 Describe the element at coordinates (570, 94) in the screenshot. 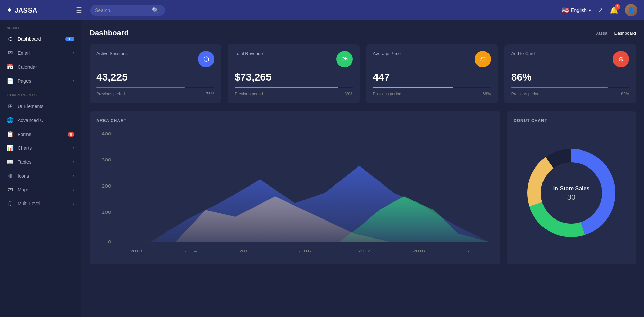

I see `stat-footer: Previous period 82%` at that location.